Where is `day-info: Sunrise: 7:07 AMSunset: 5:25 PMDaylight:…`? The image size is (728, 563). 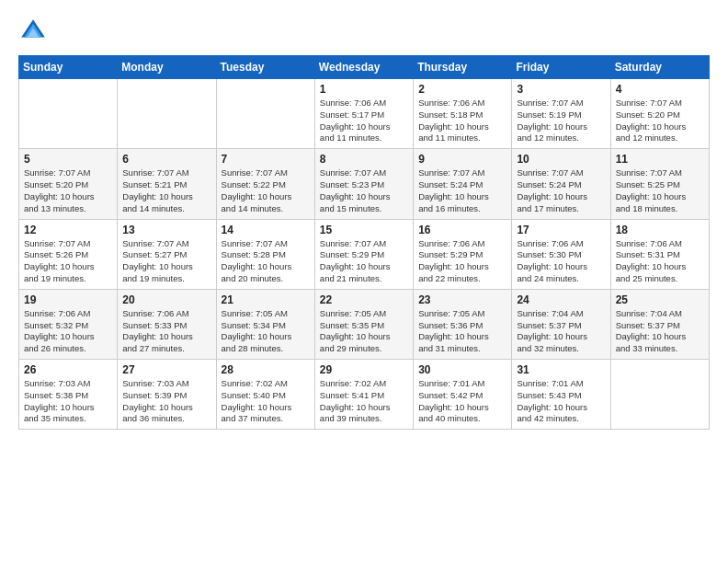 day-info: Sunrise: 7:07 AMSunset: 5:25 PMDaylight:… is located at coordinates (660, 191).